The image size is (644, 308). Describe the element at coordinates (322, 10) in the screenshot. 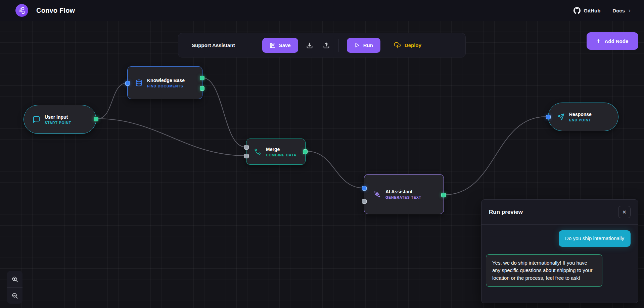

I see `app-header: Convo Flow GitHub Docs ›` at that location.